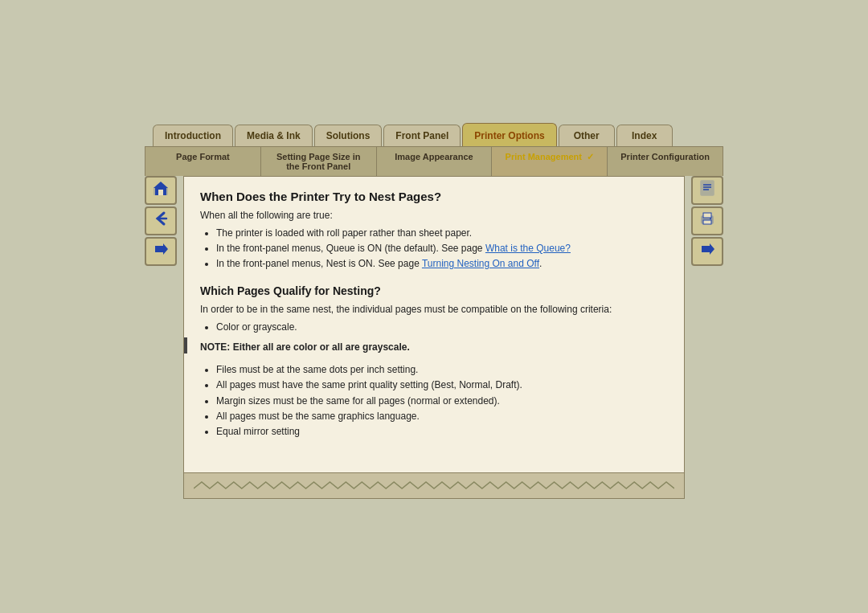 This screenshot has width=868, height=613. Describe the element at coordinates (349, 135) in the screenshot. I see `tab-solutions: Solutions` at that location.